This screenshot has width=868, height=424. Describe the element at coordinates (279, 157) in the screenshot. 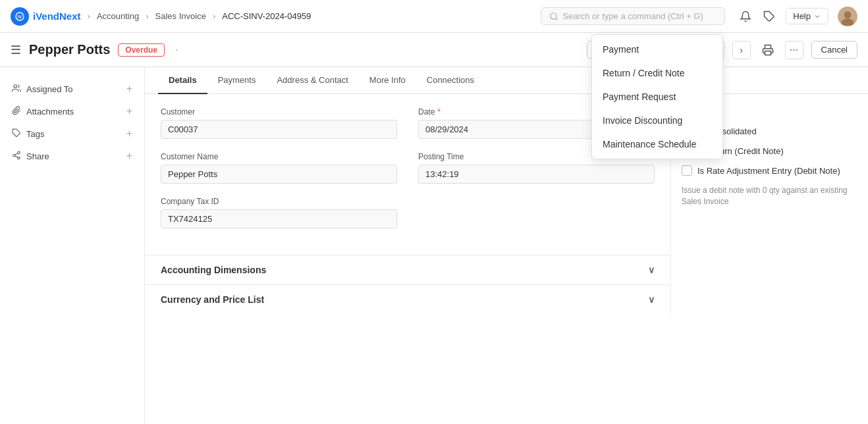

I see `customer-name-label: Customer Name` at that location.